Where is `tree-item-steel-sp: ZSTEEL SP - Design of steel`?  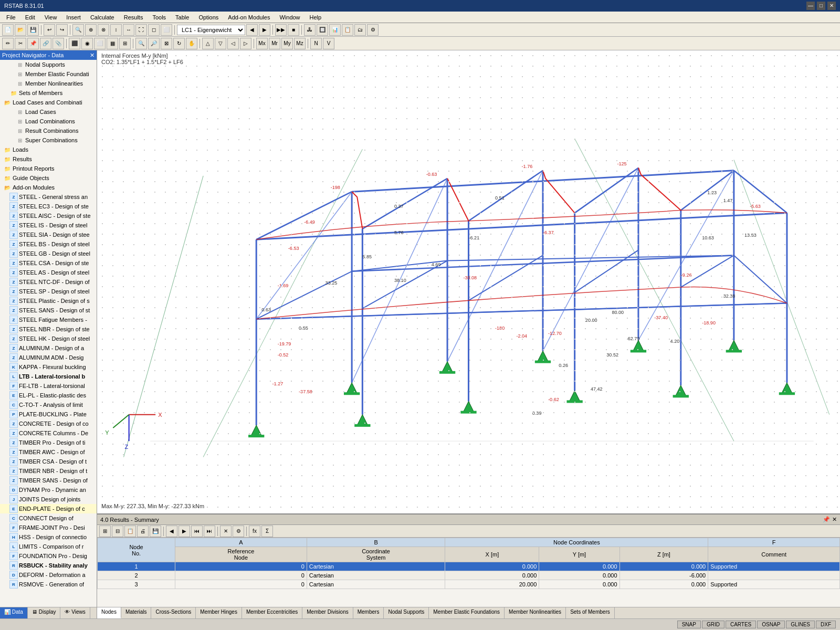 tree-item-steel-sp: ZSTEEL SP - Design of steel is located at coordinates (48, 291).